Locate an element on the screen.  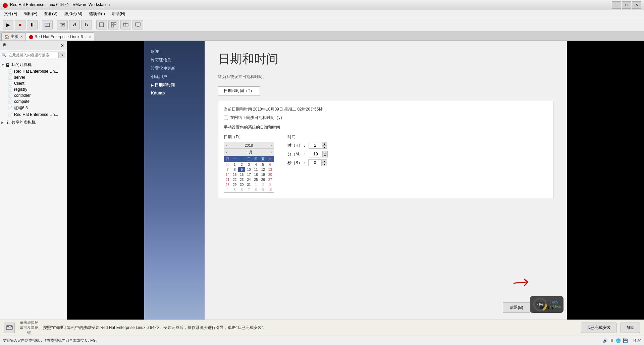
cal-day-21: 21 is located at coordinates (227, 180).